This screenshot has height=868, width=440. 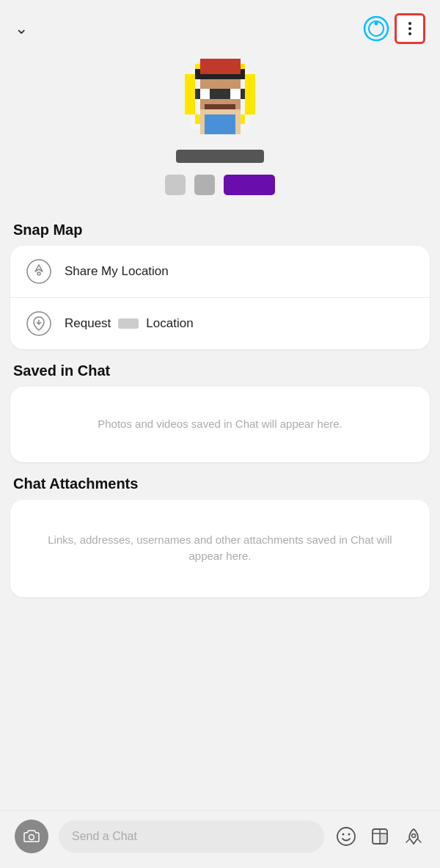 I want to click on request-location-label: Request Location, so click(x=129, y=324).